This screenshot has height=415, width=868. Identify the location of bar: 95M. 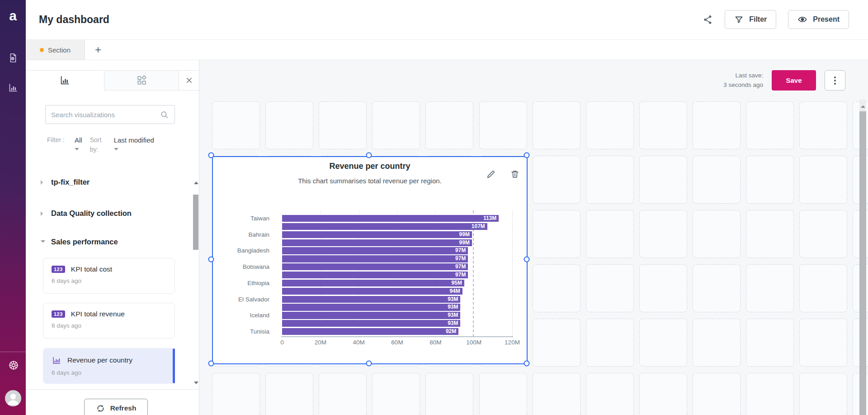
(373, 283).